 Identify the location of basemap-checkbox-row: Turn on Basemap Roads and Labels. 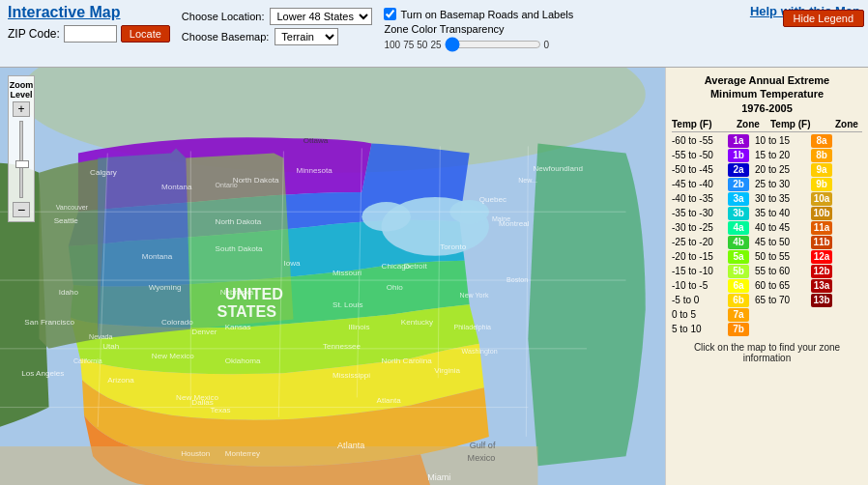
(478, 14).